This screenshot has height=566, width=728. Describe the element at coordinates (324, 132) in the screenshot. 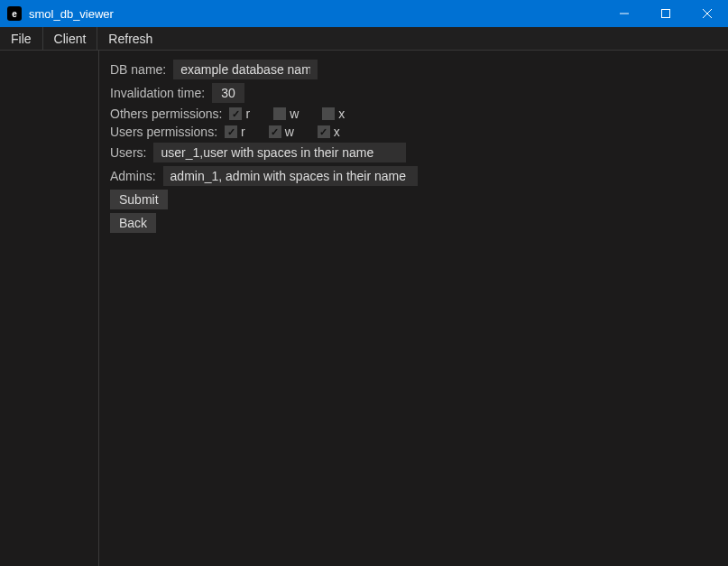

I see `users-perm-x-checkbox` at that location.